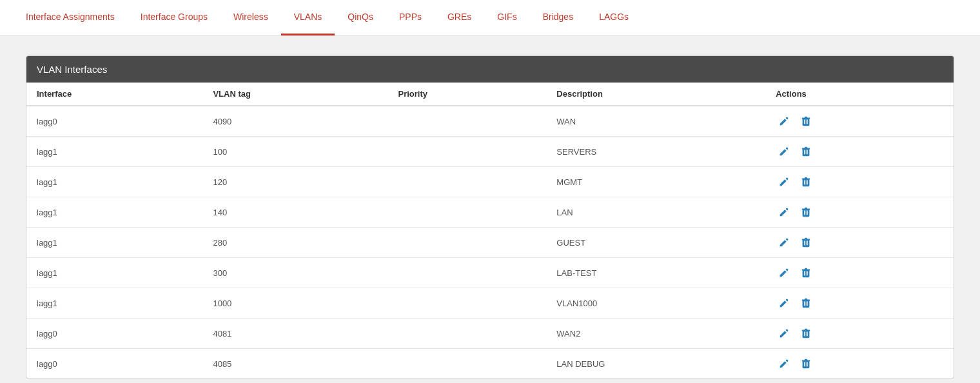 The width and height of the screenshot is (980, 383). Describe the element at coordinates (656, 182) in the screenshot. I see `cell-description-2: MGMT` at that location.